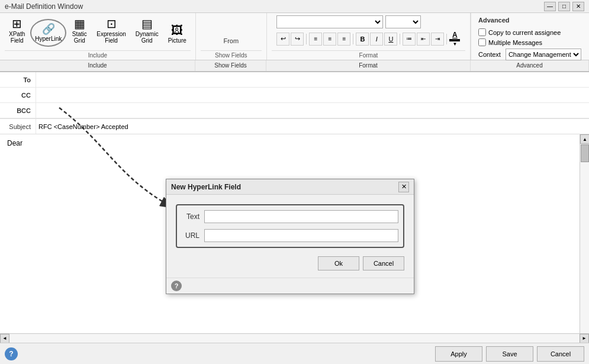 This screenshot has width=589, height=364. What do you see at coordinates (147, 24) in the screenshot?
I see `dynamic-grid-icon: ▤` at bounding box center [147, 24].